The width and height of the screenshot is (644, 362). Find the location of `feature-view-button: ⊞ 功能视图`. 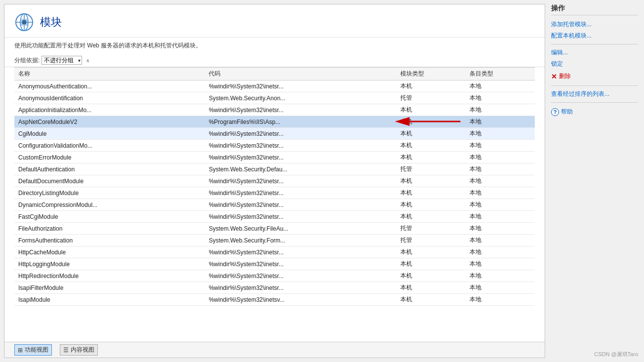

feature-view-button: ⊞ 功能视图 is located at coordinates (33, 350).